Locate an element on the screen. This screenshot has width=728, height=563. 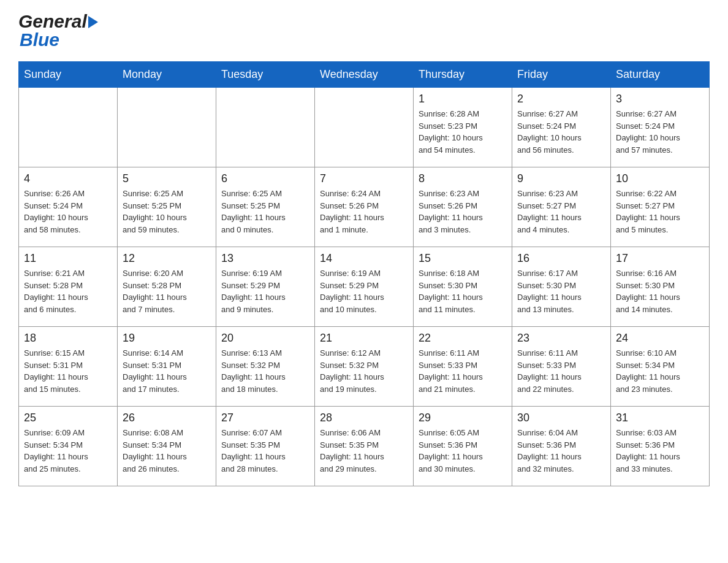
calendar-cell: 23Sunrise: 6:11 AM Sunset: 5:33 PM Dayli… is located at coordinates (561, 367).